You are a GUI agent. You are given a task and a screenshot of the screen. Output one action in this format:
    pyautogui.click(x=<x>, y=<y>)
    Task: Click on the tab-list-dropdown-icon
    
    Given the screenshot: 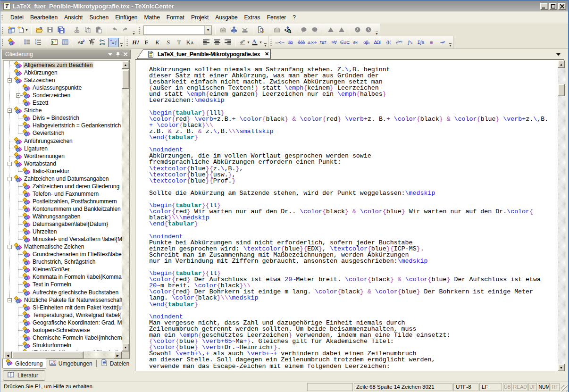 What is the action you would take?
    pyautogui.click(x=558, y=54)
    